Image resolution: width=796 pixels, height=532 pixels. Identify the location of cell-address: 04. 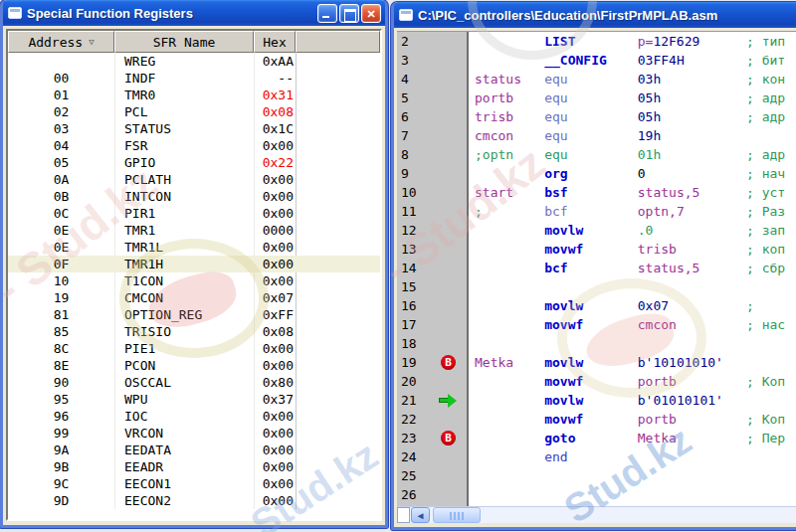
(62, 145).